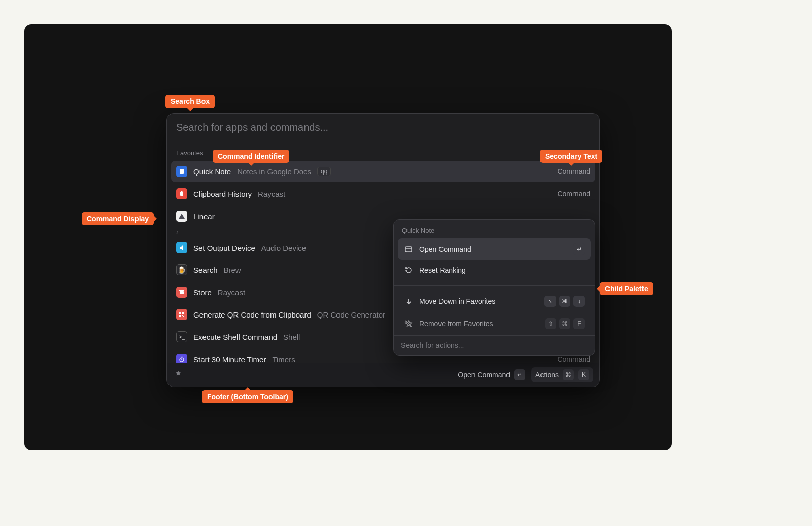 The width and height of the screenshot is (812, 526). What do you see at coordinates (182, 194) in the screenshot?
I see `clipboard-icon` at bounding box center [182, 194].